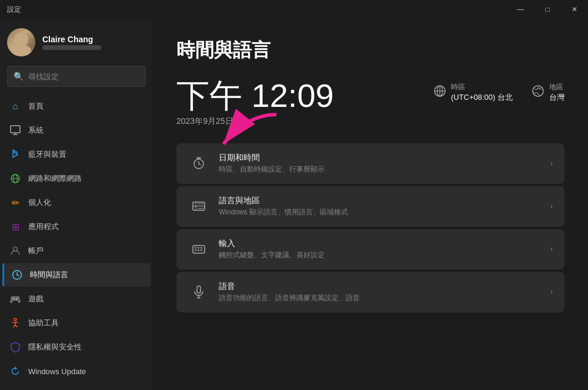 This screenshot has height=390, width=588. What do you see at coordinates (76, 299) in the screenshot?
I see `sidebar-item-gaming: 🎮 遊戲` at bounding box center [76, 299].